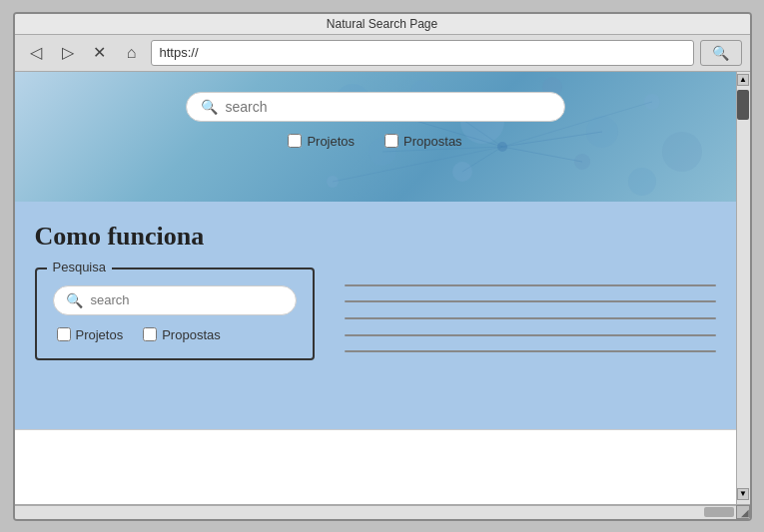 This screenshot has width=764, height=532. Describe the element at coordinates (175, 300) in the screenshot. I see `panel-search-box: 🔍` at that location.